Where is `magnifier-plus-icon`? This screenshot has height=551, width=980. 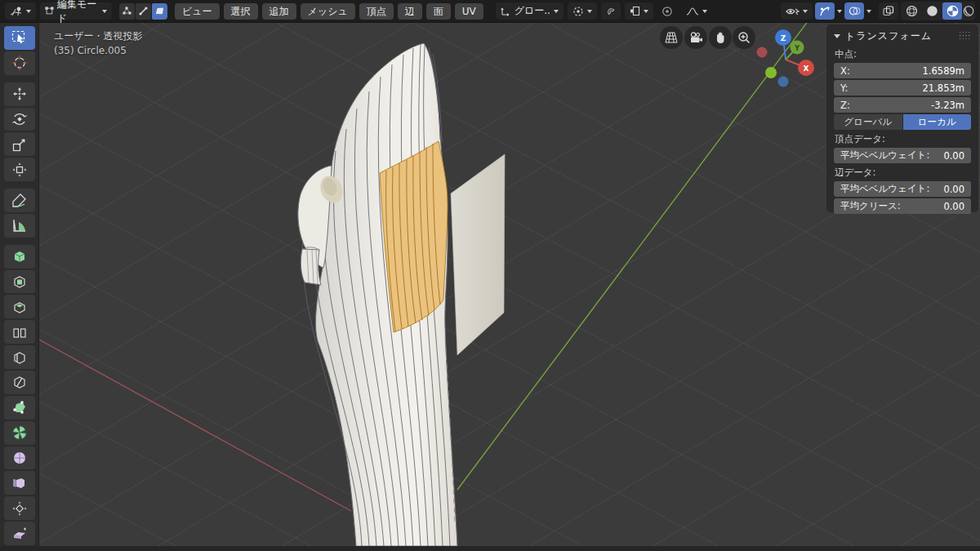 magnifier-plus-icon is located at coordinates (744, 38).